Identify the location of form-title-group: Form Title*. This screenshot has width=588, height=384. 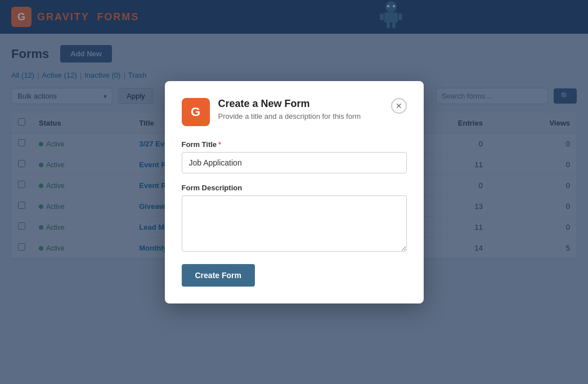
(294, 157).